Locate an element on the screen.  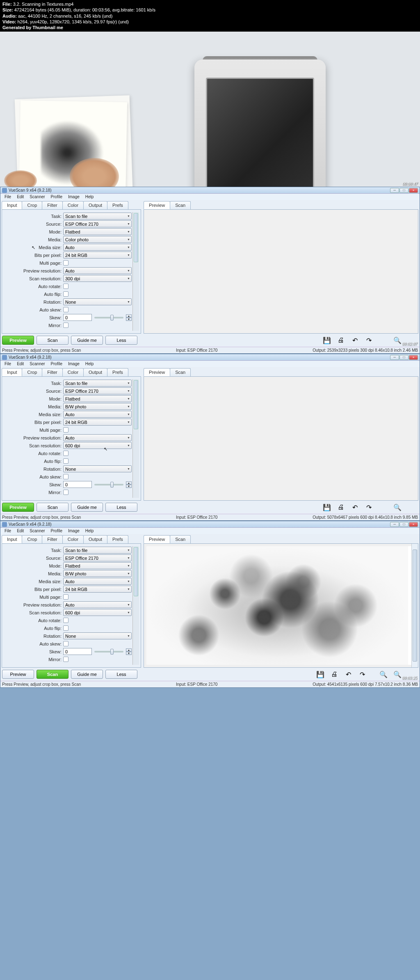
media-dropdown: Color photo is located at coordinates (98, 240).